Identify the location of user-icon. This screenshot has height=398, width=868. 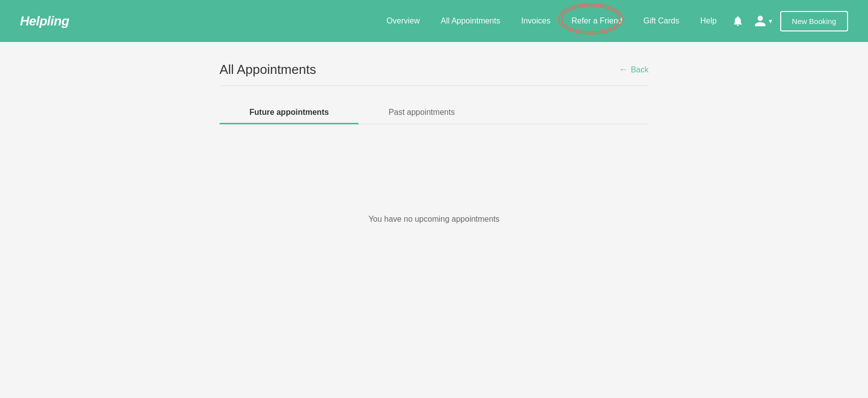
(760, 21).